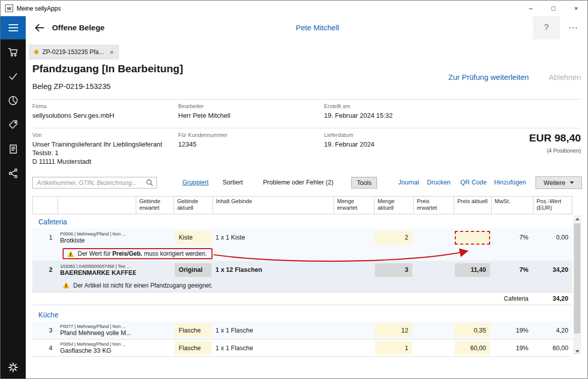 The height and width of the screenshot is (379, 588). Describe the element at coordinates (13, 76) in the screenshot. I see `sidebar-item-tasks` at that location.